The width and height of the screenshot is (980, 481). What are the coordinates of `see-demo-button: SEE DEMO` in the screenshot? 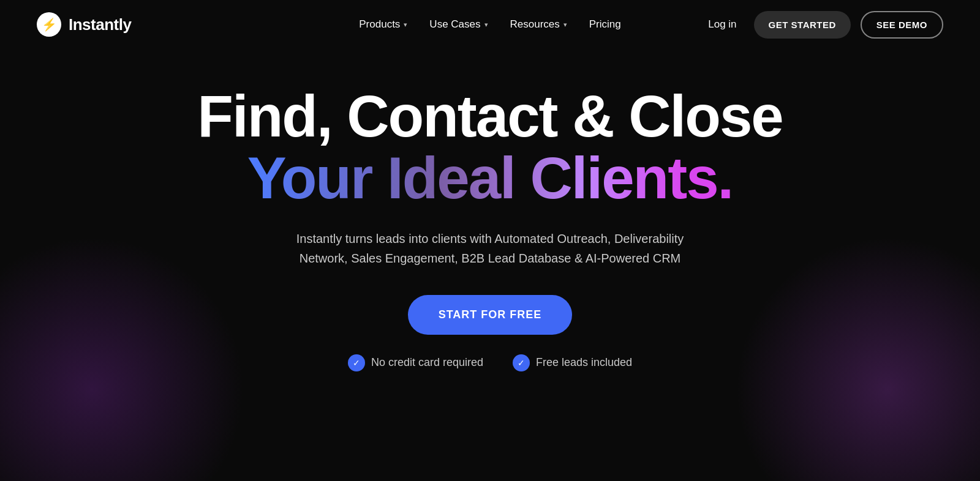 It's located at (902, 24).